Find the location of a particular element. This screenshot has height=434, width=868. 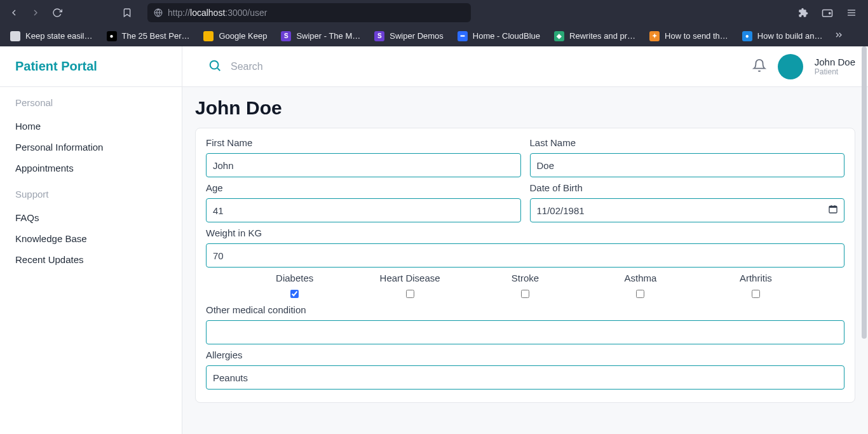

scrollbar-thumb is located at coordinates (864, 193).